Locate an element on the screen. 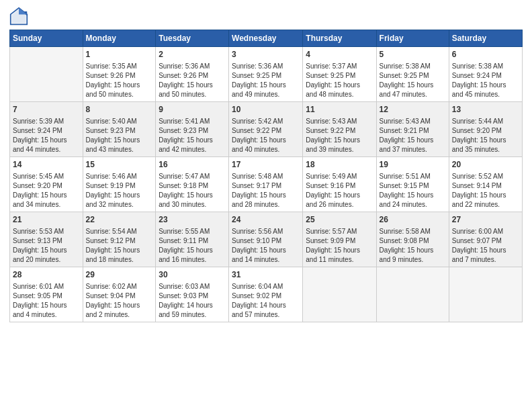 This screenshot has height=411, width=532. calendar-cell: 21Sunrise: 5:53 AM Sunset: 9:13 PM Dayli… is located at coordinates (47, 240).